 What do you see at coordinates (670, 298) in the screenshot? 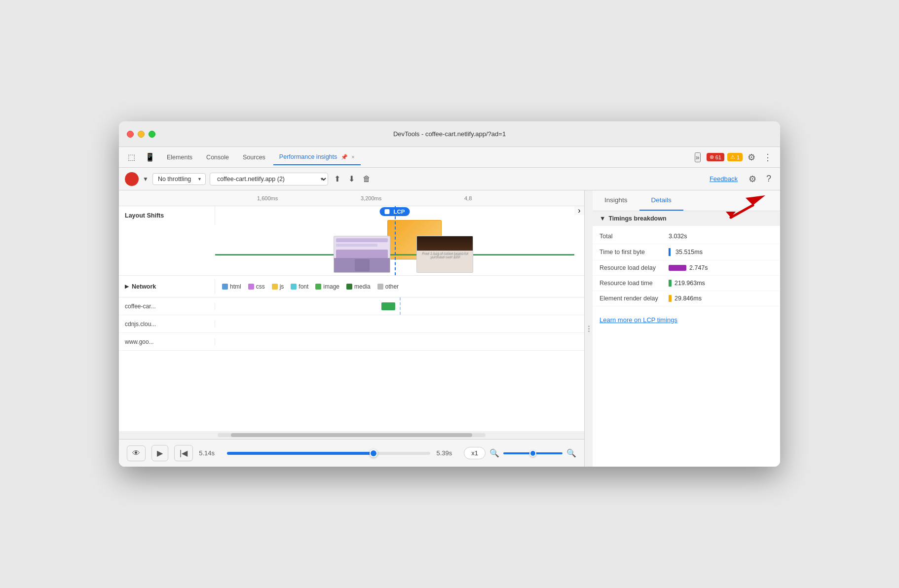
I see `erd-bar` at bounding box center [670, 298].